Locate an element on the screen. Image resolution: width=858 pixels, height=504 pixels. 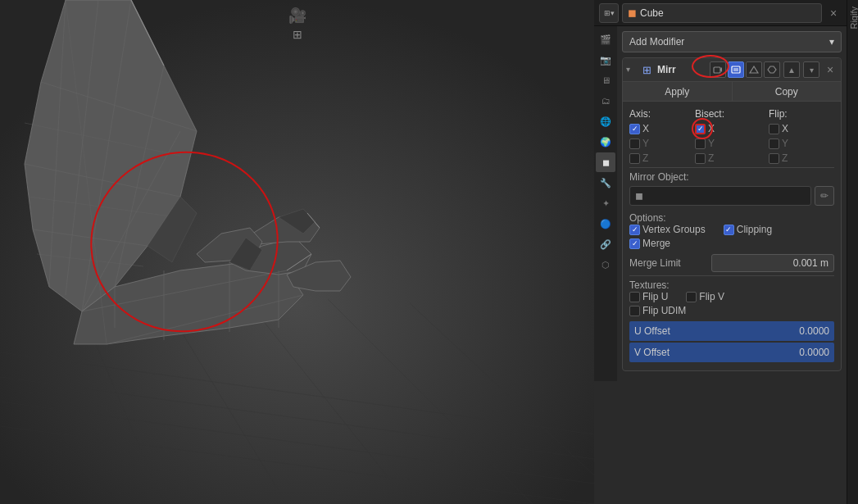
mod-shape-vis-btn is located at coordinates (772, 70).